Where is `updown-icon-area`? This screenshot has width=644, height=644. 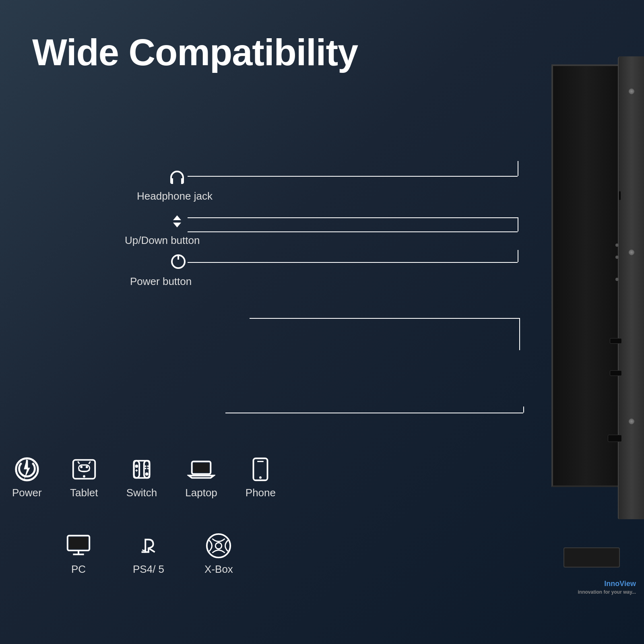 updown-icon-area is located at coordinates (177, 222).